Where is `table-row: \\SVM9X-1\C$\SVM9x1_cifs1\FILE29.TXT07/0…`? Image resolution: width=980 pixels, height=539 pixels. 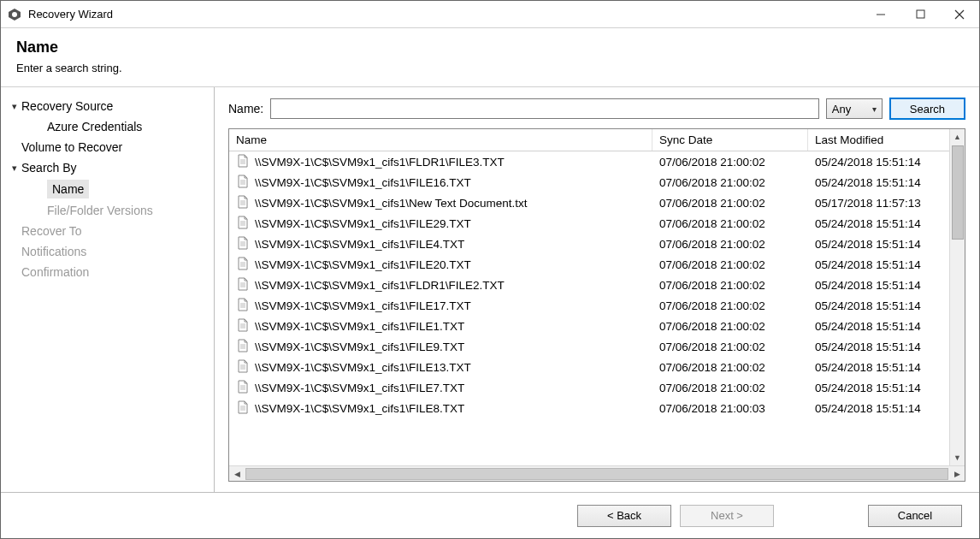 table-row: \\SVM9X-1\C$\SVM9x1_cifs1\FILE29.TXT07/0… is located at coordinates (597, 223).